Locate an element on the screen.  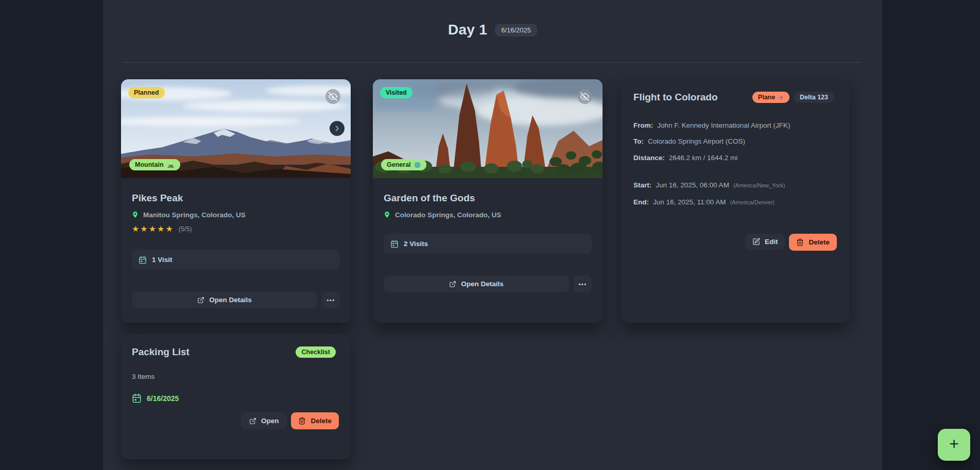
from-value: John F. Kennedy International Airport (J… is located at coordinates (724, 126).